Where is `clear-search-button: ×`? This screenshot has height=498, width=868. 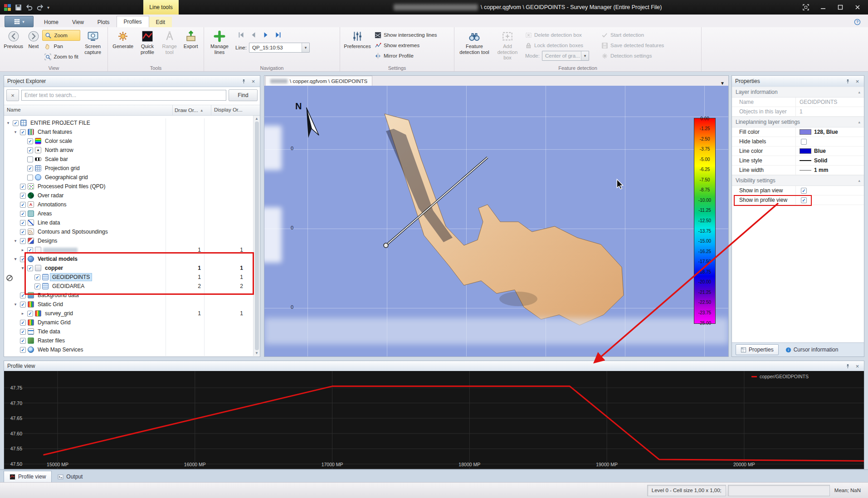 clear-search-button: × is located at coordinates (13, 95).